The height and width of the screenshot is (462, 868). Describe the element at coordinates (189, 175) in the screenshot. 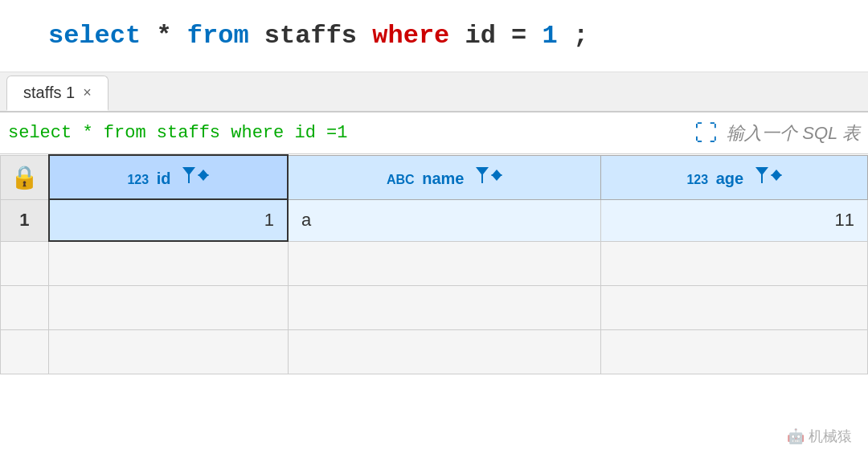

I see `filter-icon-svg-id` at that location.